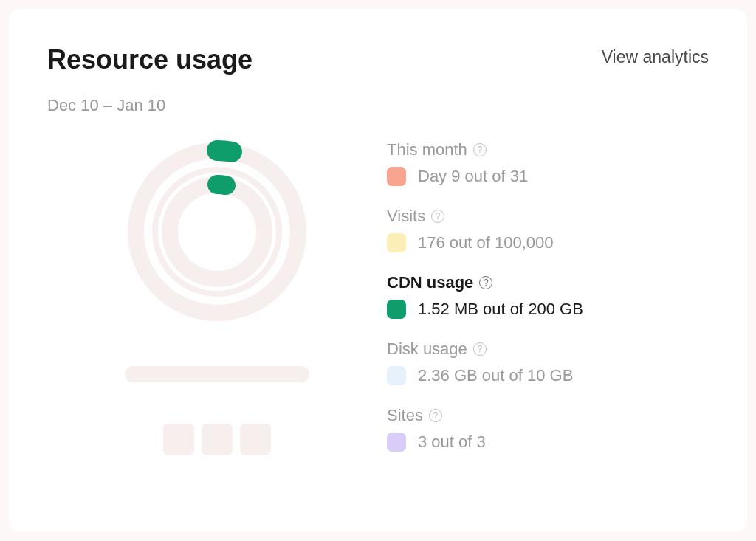 Image resolution: width=756 pixels, height=541 pixels. Describe the element at coordinates (430, 283) in the screenshot. I see `legend-title: CDN usage` at that location.